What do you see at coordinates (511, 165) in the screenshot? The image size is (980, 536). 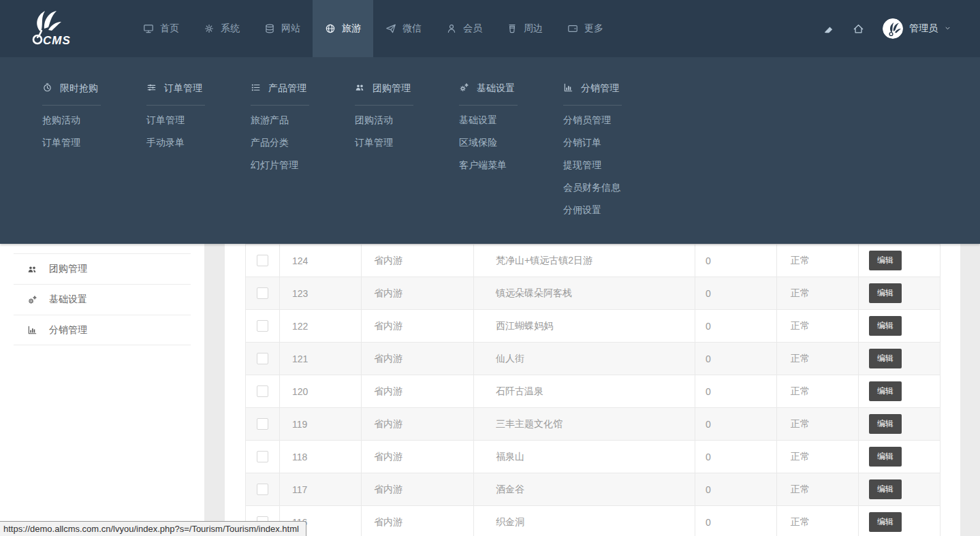 I see `mega-menu-item: 客户端菜单` at bounding box center [511, 165].